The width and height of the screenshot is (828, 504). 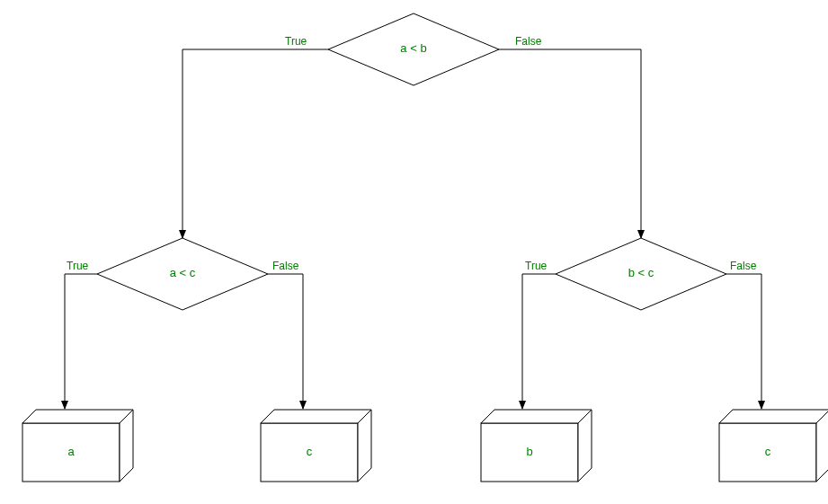 I want to click on edge-top-true-label: True, so click(x=297, y=41).